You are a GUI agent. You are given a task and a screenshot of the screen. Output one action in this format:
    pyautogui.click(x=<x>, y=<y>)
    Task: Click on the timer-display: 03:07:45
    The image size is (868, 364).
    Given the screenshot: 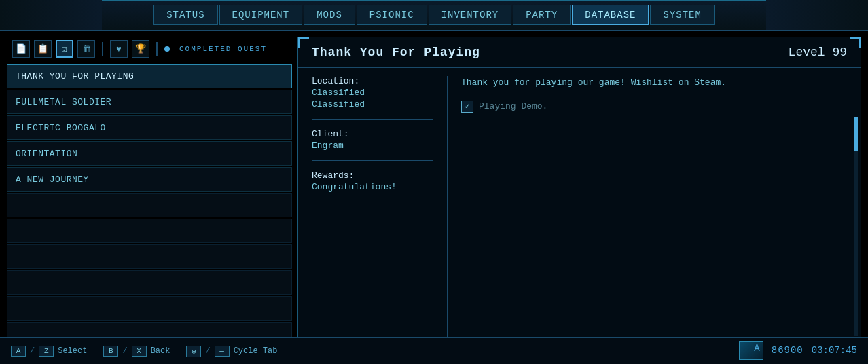 What is the action you would take?
    pyautogui.click(x=834, y=350)
    